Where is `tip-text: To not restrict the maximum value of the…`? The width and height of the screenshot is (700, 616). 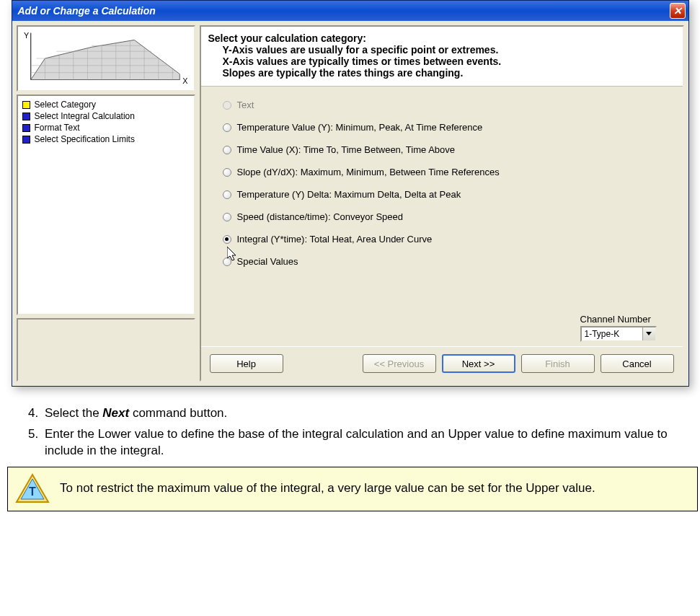 tip-text: To not restrict the maximum value of the… is located at coordinates (327, 489).